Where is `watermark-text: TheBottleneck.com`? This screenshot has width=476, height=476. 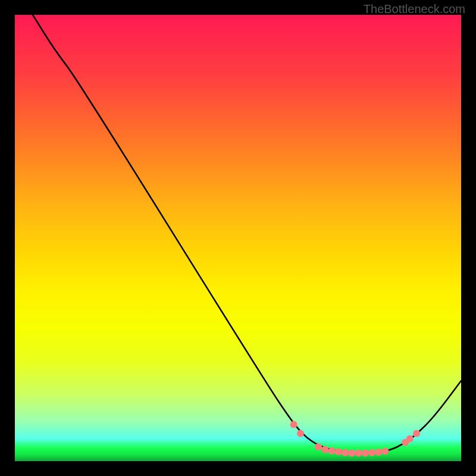
watermark-text: TheBottleneck.com is located at coordinates (414, 10).